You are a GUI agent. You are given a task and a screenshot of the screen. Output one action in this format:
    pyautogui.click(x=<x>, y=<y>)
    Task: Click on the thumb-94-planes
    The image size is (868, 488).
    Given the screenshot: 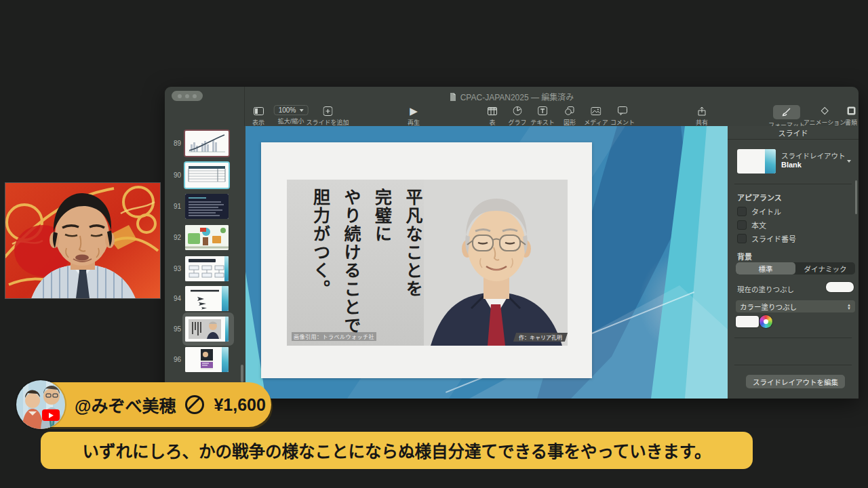 What is the action you would take?
    pyautogui.click(x=207, y=298)
    